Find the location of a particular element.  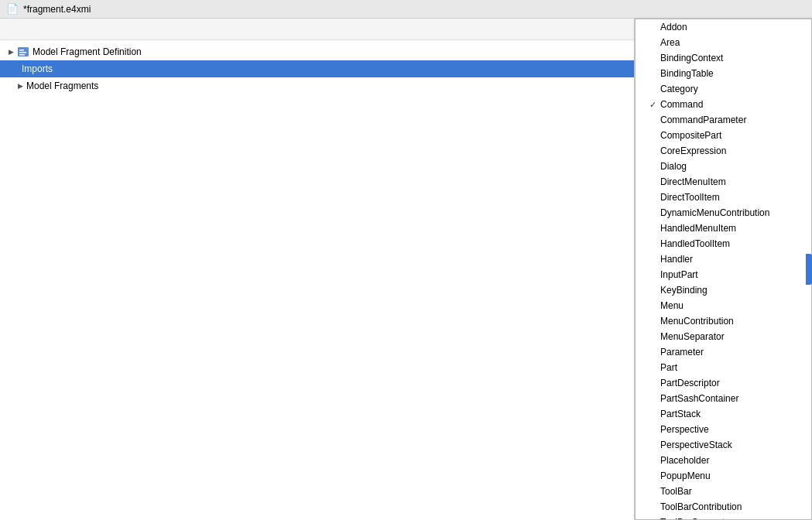

dropdown-item: ToolBarSeparator is located at coordinates (723, 517).